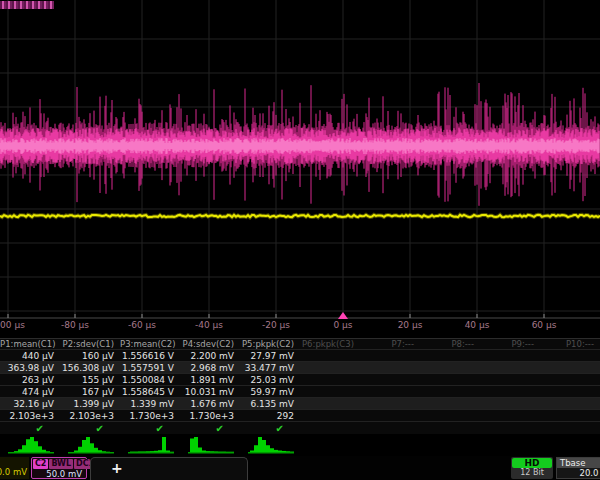 The width and height of the screenshot is (600, 480). Describe the element at coordinates (270, 344) in the screenshot. I see `measure-param-header: P5:pkpk(C2)` at that location.